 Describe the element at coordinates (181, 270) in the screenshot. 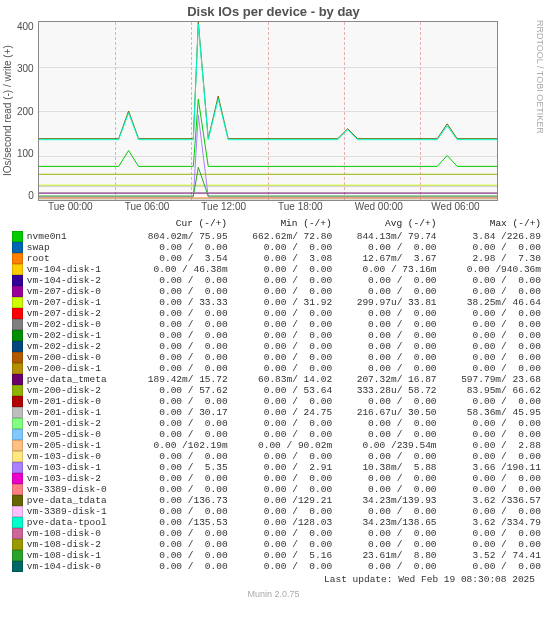

I see `legend-cur: 0.00 / 46.38m` at that location.